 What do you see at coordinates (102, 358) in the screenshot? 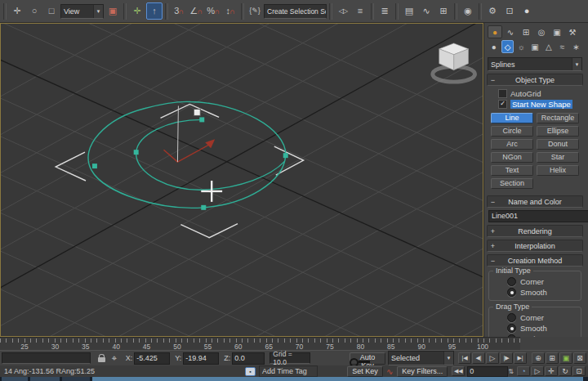
I see `selection-lock-button` at bounding box center [102, 358].